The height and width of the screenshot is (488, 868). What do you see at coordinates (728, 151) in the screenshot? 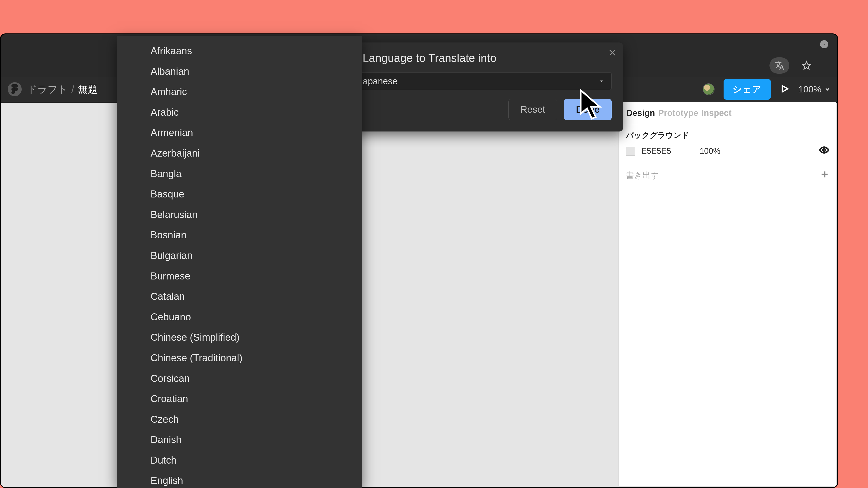
I see `background-fill-row: E5E5E5 100%` at bounding box center [728, 151].